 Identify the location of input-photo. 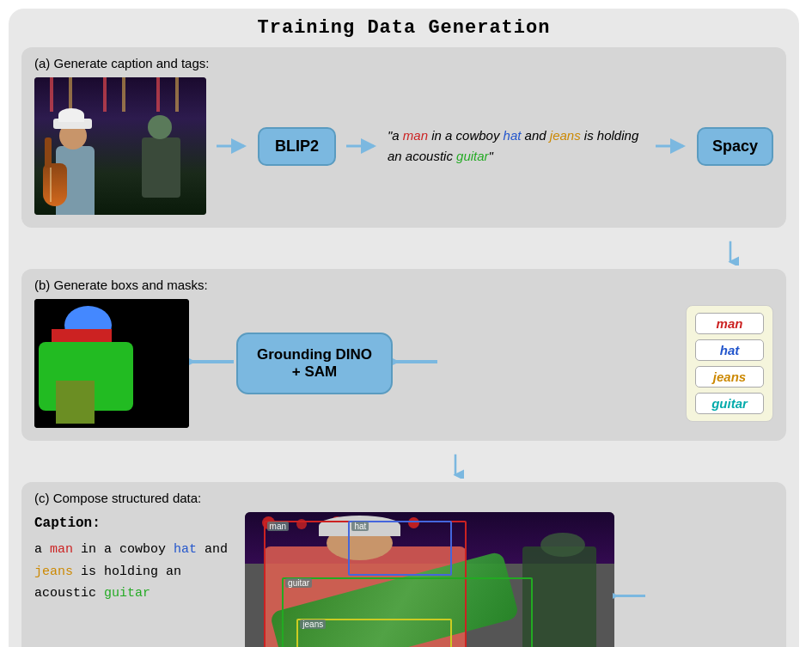
(120, 146).